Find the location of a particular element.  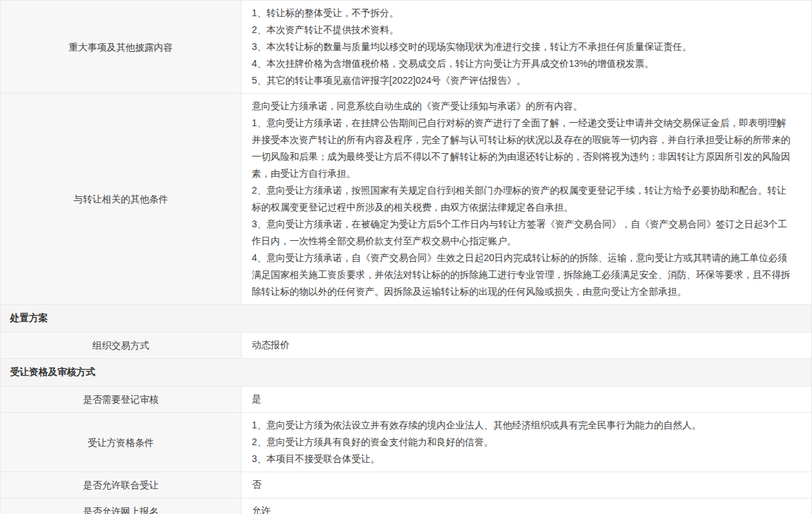

row-content: 动态报价 is located at coordinates (526, 345).